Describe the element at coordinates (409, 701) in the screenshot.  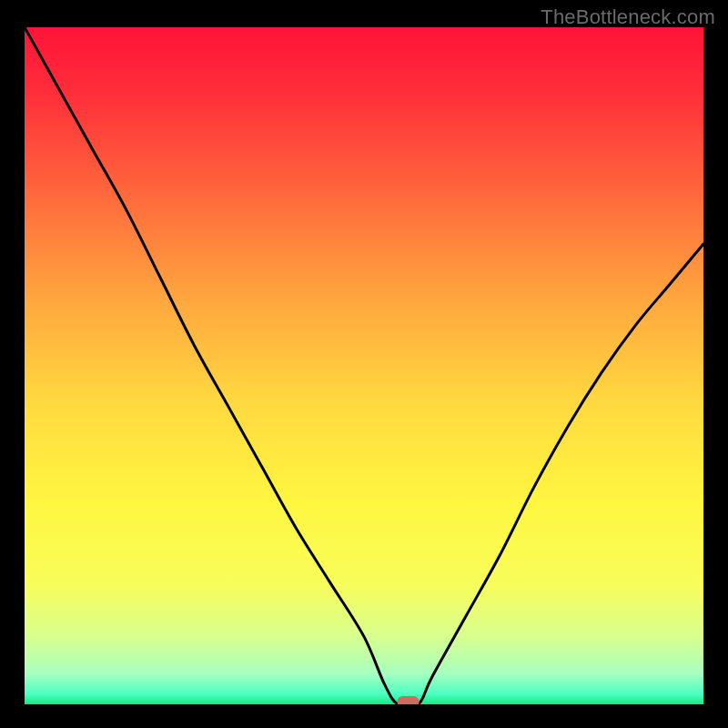
I see `minimum-marker` at that location.